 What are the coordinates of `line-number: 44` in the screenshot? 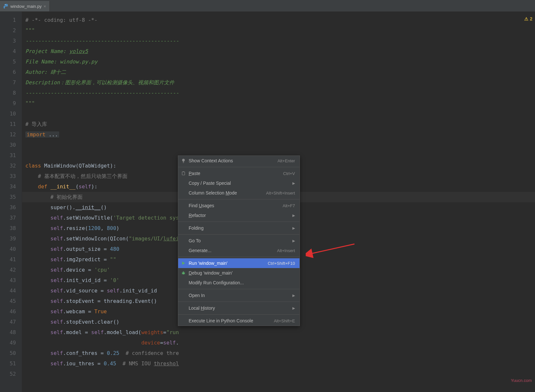 It's located at (11, 291).